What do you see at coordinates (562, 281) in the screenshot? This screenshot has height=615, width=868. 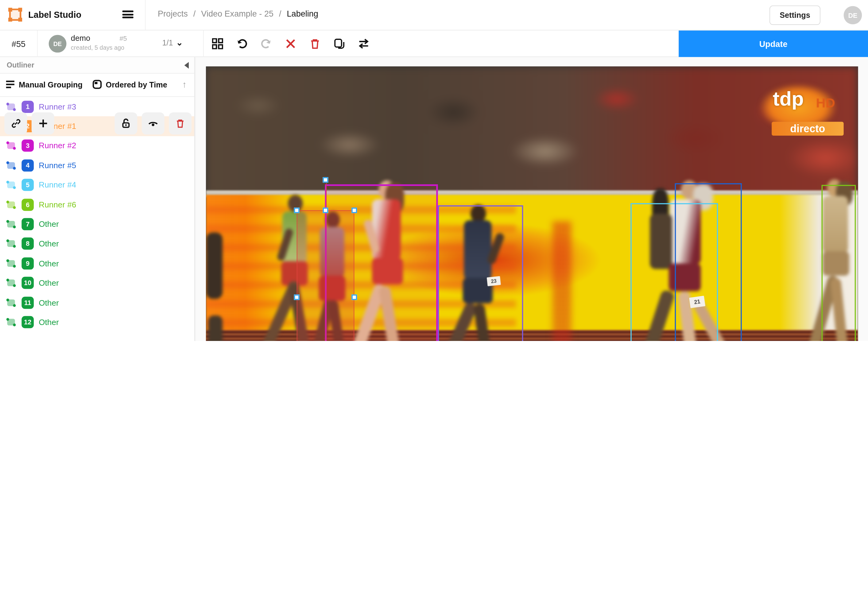 I see `motion-streak` at bounding box center [562, 281].